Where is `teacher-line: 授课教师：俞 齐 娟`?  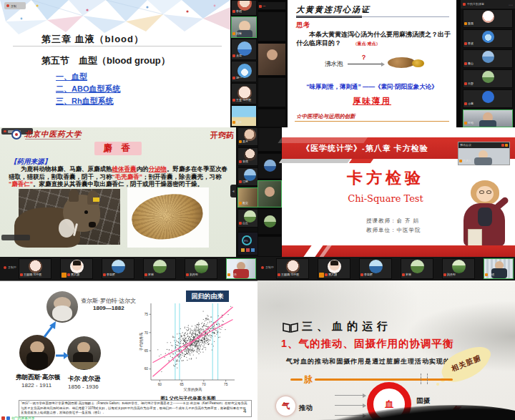 teacher-line: 授课教师：俞 齐 娟 is located at coordinates (393, 221).